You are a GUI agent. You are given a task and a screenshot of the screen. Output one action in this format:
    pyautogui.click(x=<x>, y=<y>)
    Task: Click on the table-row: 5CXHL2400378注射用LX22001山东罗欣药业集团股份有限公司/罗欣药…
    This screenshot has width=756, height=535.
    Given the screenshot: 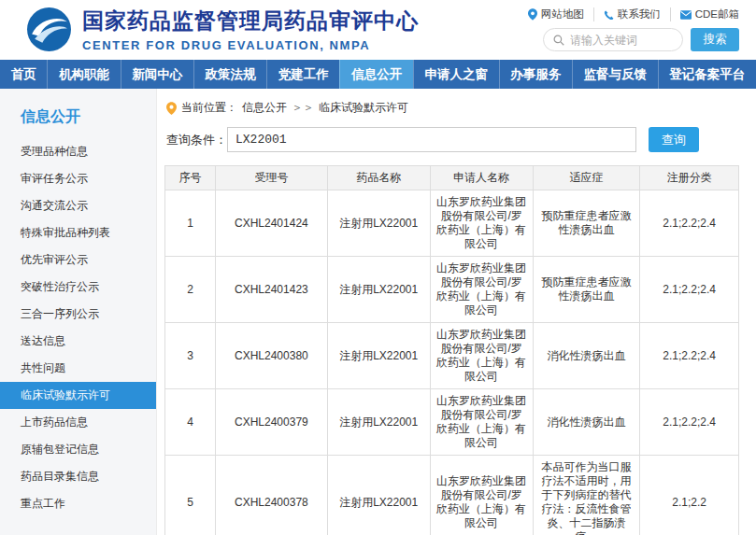 What is the action you would take?
    pyautogui.click(x=452, y=495)
    